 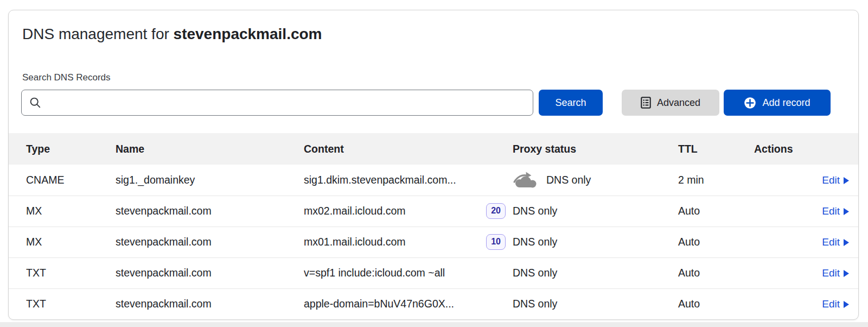 What do you see at coordinates (777, 103) in the screenshot?
I see `add-record-button: Add record` at bounding box center [777, 103].